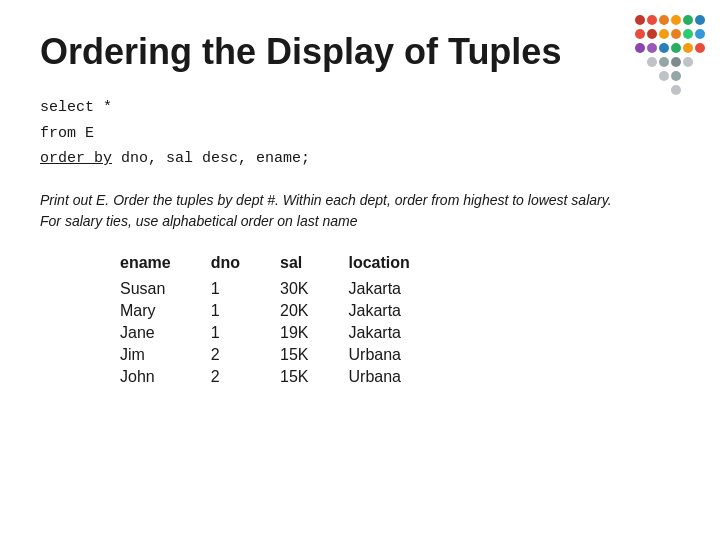 This screenshot has height=540, width=720. Describe the element at coordinates (285, 320) in the screenshot. I see `result-table: ename dno sal location Susan130KJakartaM…` at that location.